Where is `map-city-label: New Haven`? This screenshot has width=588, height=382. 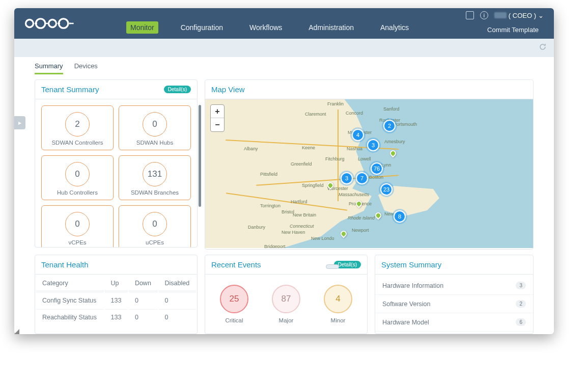
map-city-label: New Haven is located at coordinates (293, 232).